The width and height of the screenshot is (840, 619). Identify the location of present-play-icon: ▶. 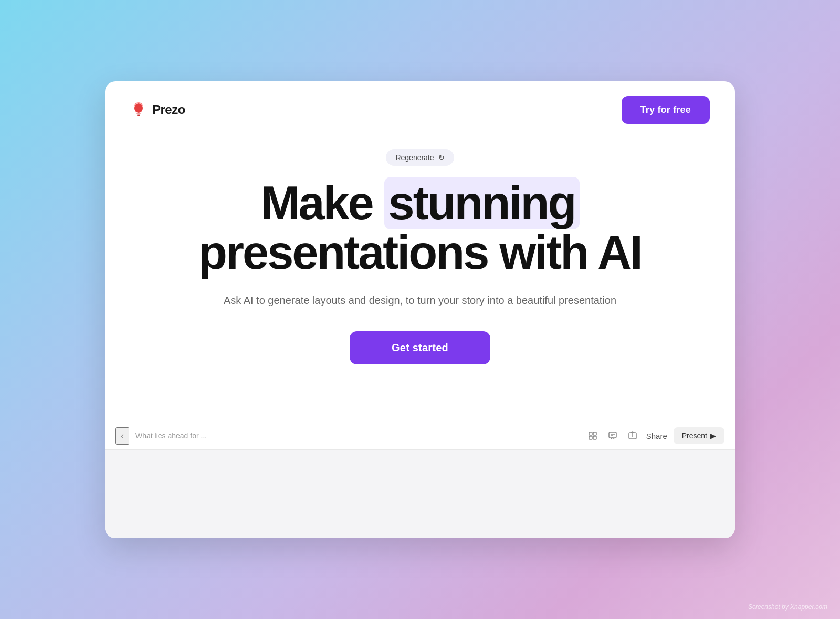
(713, 436).